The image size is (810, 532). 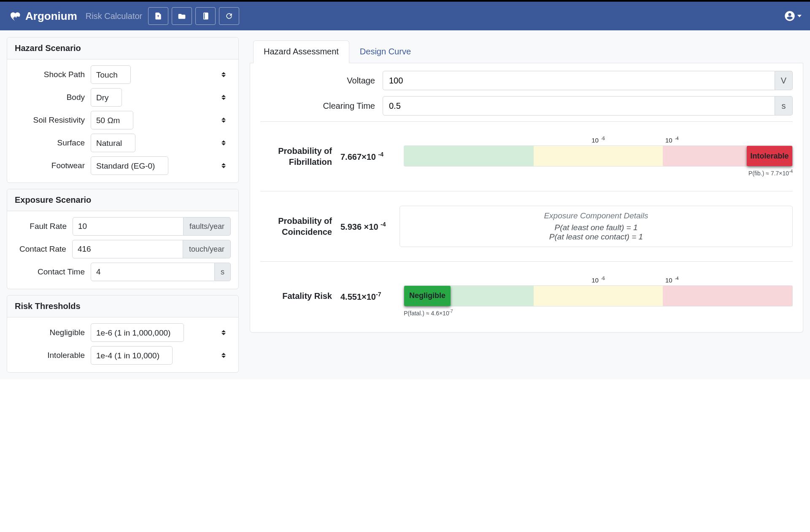 What do you see at coordinates (526, 50) in the screenshot?
I see `tabs: Hazard Assessment Design Curve` at bounding box center [526, 50].